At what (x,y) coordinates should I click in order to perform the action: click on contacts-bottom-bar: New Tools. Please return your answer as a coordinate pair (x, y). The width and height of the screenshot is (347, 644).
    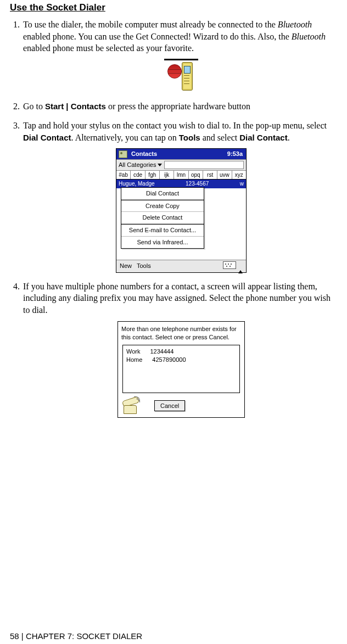
    Looking at the image, I should click on (181, 266).